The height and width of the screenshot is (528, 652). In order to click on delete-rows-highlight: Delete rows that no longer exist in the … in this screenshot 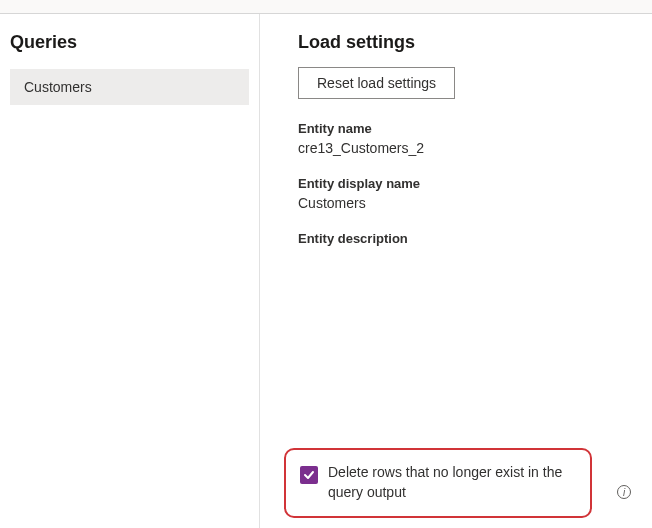, I will do `click(438, 483)`.